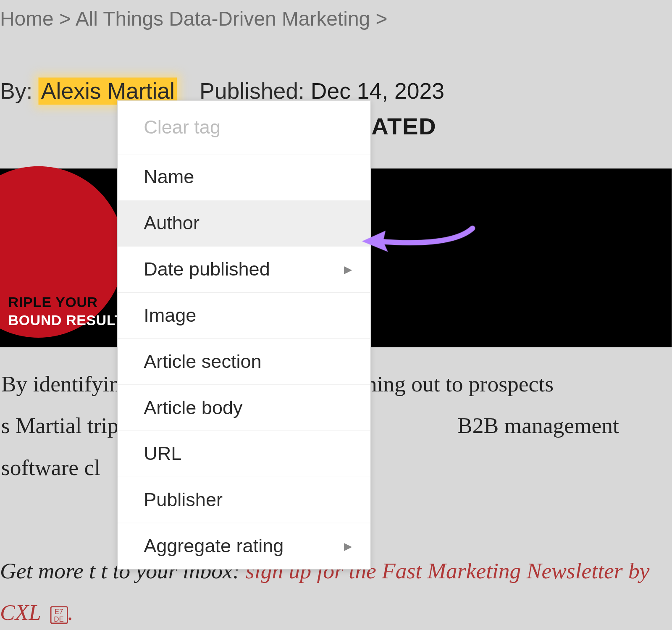 This screenshot has width=672, height=630. I want to click on hero-line-1: RIPLE YOUR, so click(71, 302).